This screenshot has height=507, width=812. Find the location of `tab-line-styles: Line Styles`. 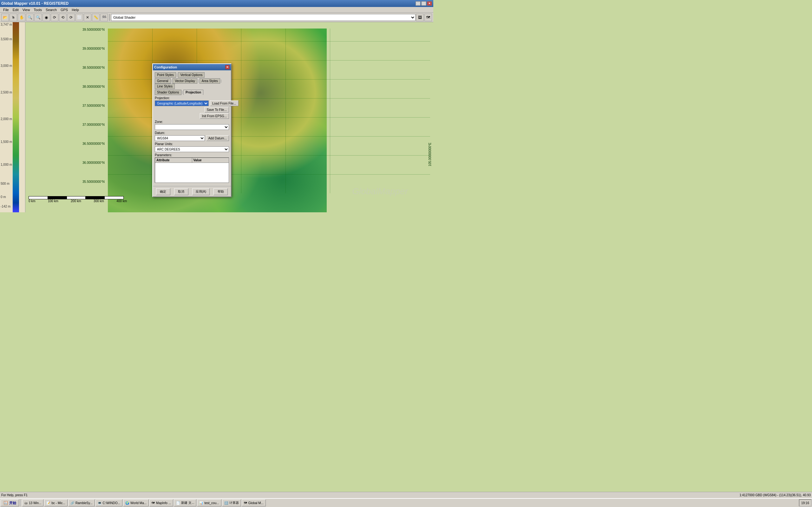

tab-line-styles: Line Styles is located at coordinates (165, 87).